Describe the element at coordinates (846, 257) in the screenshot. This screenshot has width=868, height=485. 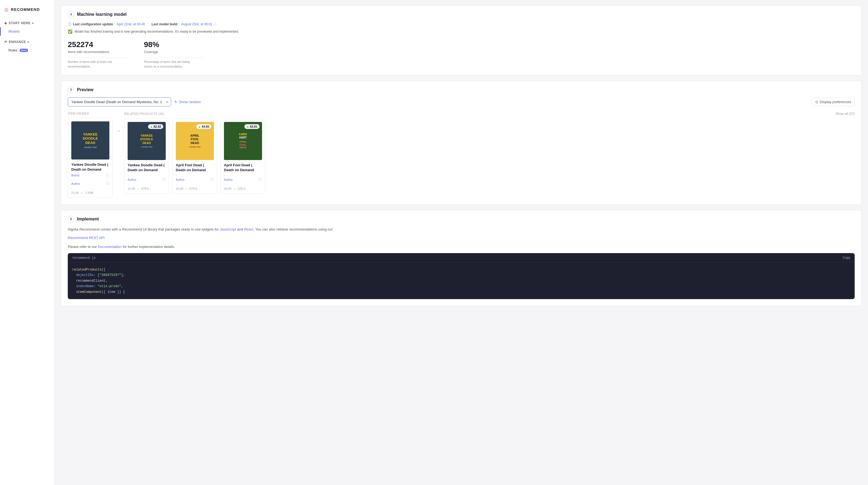
I see `copy-button: Copy` at that location.